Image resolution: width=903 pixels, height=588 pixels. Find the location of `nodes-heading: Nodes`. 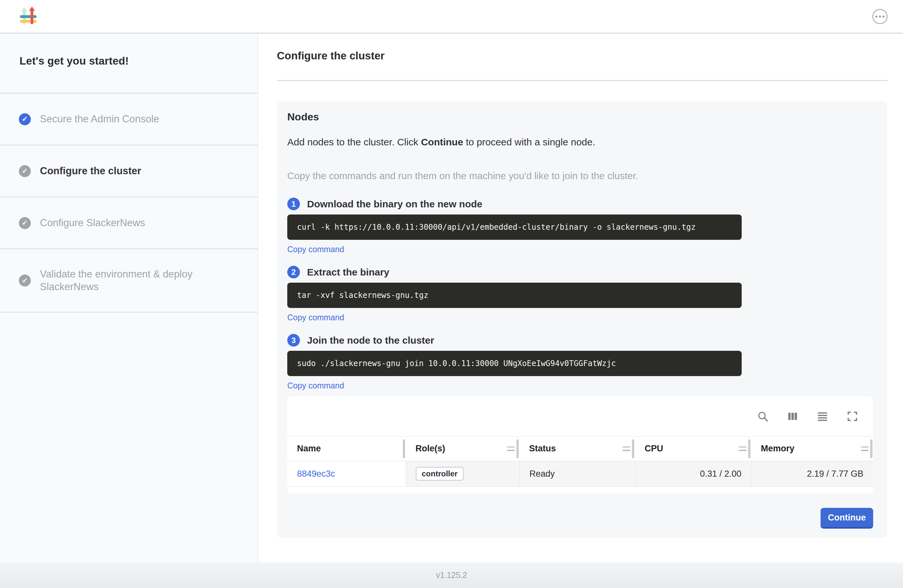

nodes-heading: Nodes is located at coordinates (580, 117).